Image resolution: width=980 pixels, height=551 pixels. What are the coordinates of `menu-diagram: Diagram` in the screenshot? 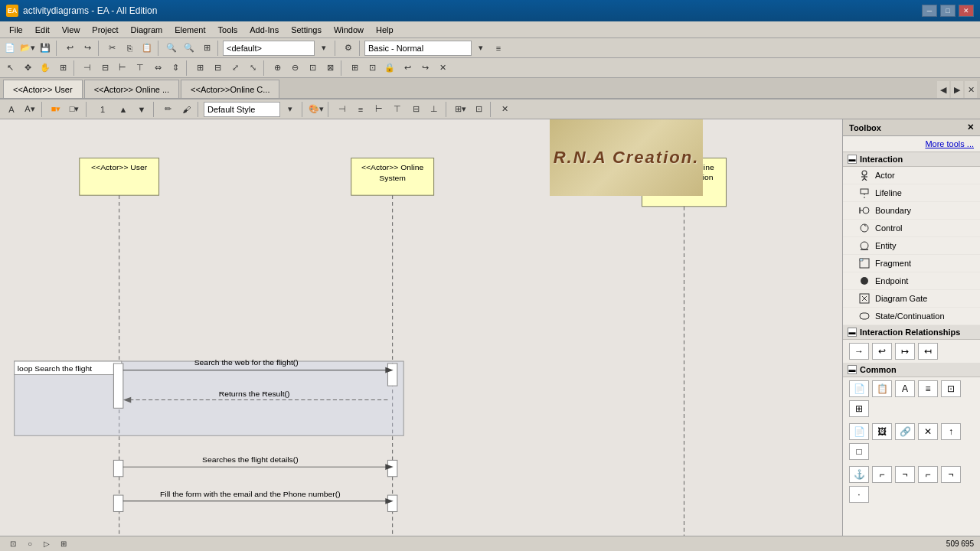 It's located at (147, 30).